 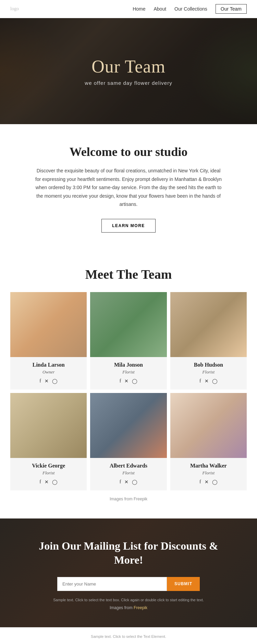 I want to click on hero-content: Our Team we offer same day flower delive…, so click(x=128, y=71).